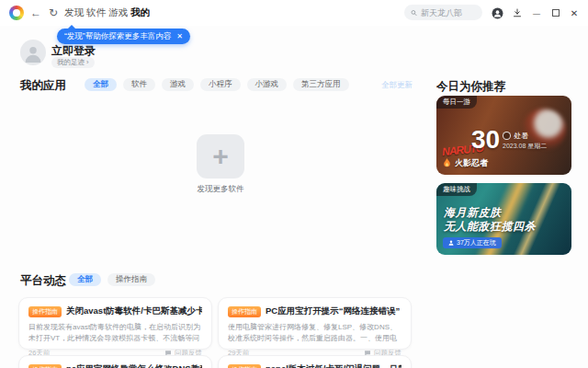 This screenshot has height=368, width=588. I want to click on challenge-stat-text: 37万人正在玩, so click(476, 243).